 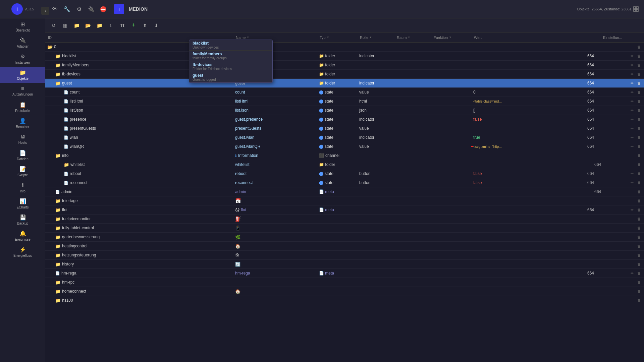 What do you see at coordinates (345, 165) in the screenshot?
I see `table-row: 📁 whitelist whitelist 📁 folder 664 🗑` at bounding box center [345, 165].